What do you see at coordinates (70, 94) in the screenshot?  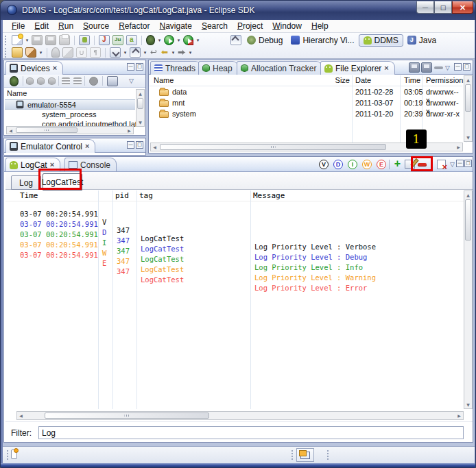 I see `devices-name-column-header: Name` at bounding box center [70, 94].